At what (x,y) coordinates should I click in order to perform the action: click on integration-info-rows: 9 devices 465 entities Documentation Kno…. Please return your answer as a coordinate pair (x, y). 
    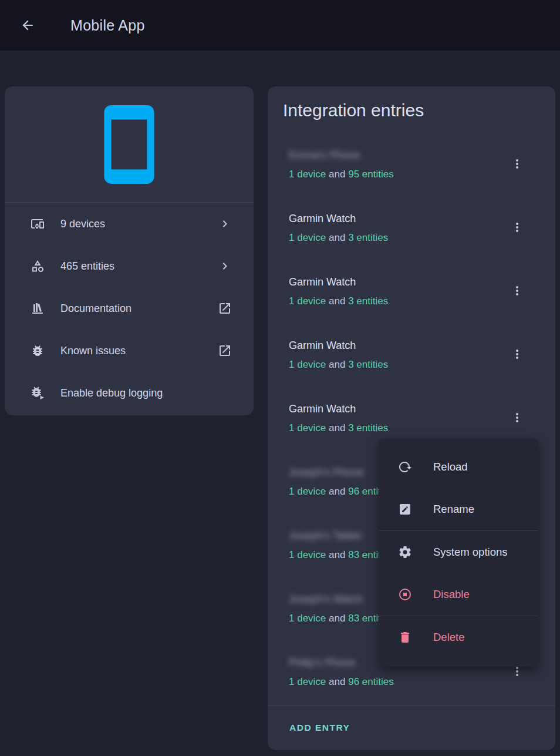
    Looking at the image, I should click on (129, 308).